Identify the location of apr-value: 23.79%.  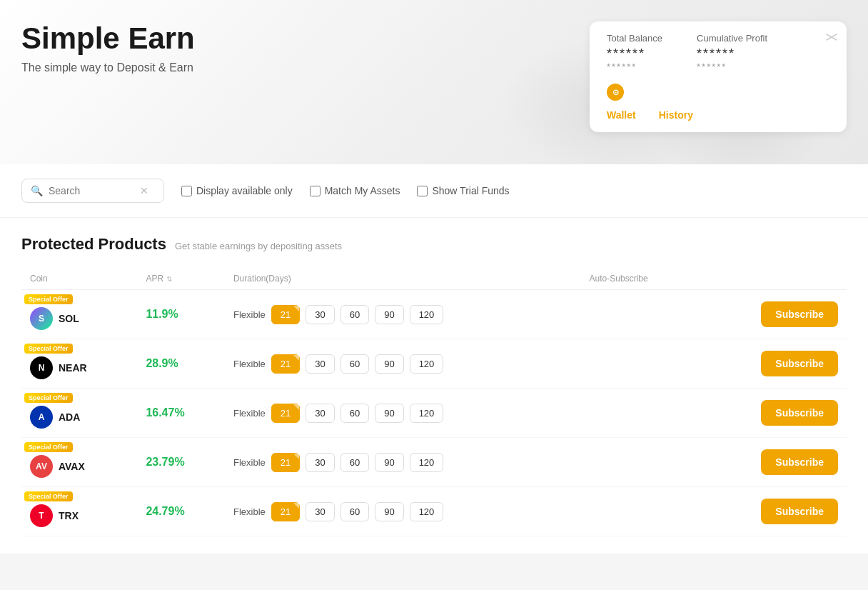
(165, 461).